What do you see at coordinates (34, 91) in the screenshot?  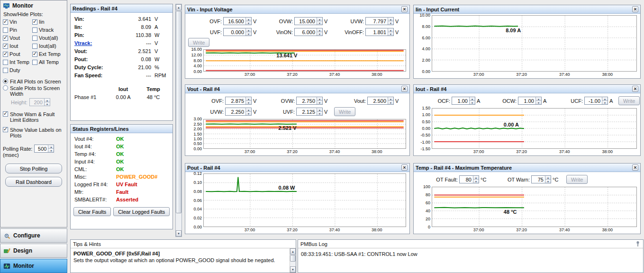 I see `scale-plots-radio: Scale Plots to Screen Width` at bounding box center [34, 91].